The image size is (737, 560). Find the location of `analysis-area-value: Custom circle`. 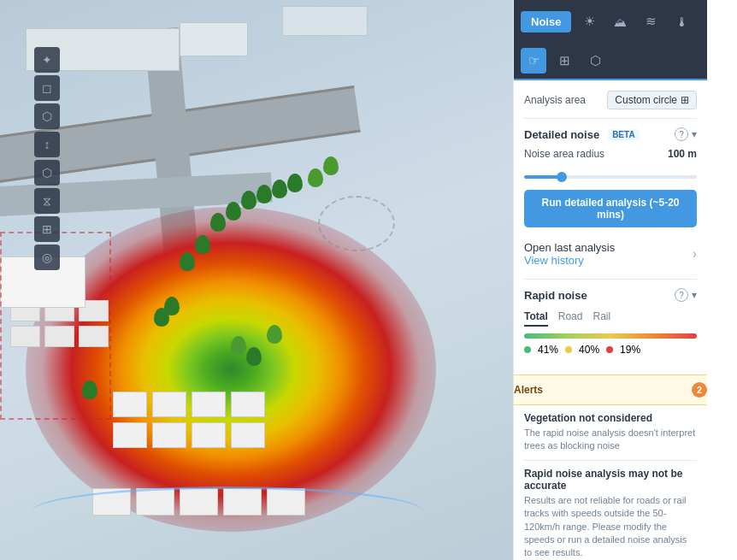

analysis-area-value: Custom circle is located at coordinates (646, 100).